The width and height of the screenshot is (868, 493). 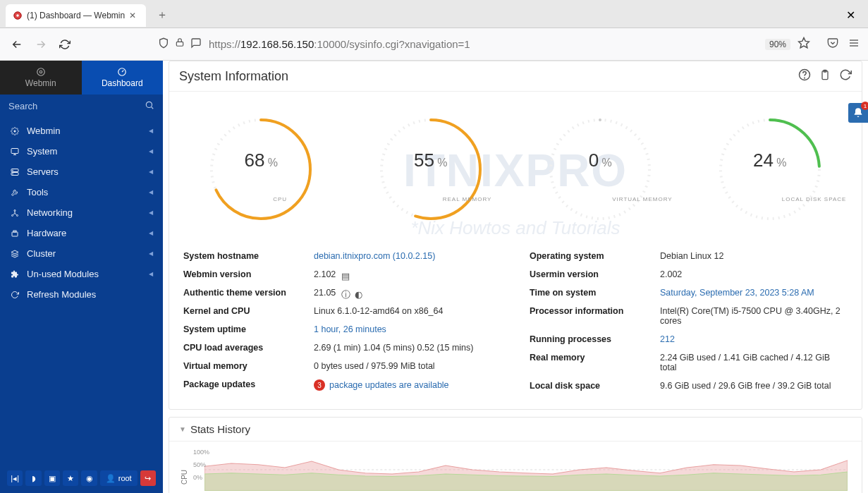 What do you see at coordinates (15, 478) in the screenshot?
I see `toggle-sidebar-button: |◂|` at bounding box center [15, 478].